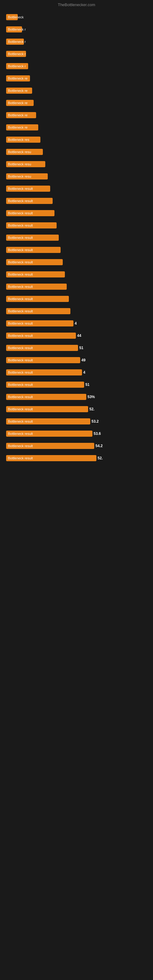  I want to click on site-header: TheBottlenecker.com, so click(76, 4).